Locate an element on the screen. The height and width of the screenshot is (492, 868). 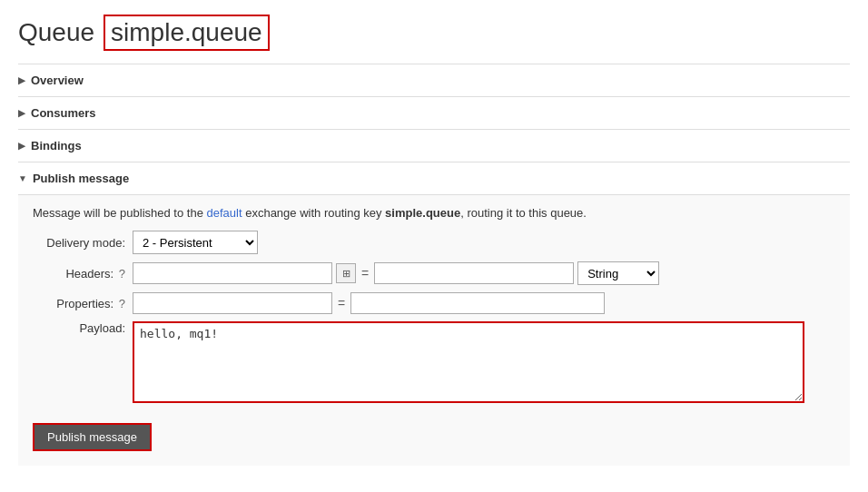
headers-grid-icon: ⊞ is located at coordinates (346, 273).